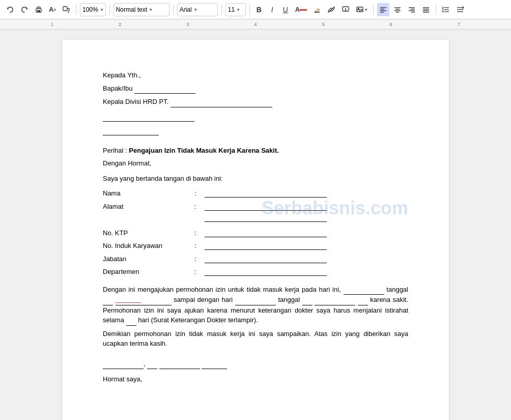 The height and width of the screenshot is (420, 511). Describe the element at coordinates (256, 89) in the screenshot. I see `recipient-line1: Bapak/Ibu` at that location.